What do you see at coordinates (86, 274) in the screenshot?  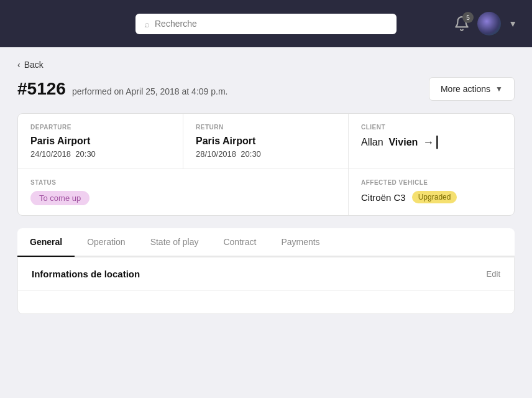 I see `section-title: Informations de location` at bounding box center [86, 274].